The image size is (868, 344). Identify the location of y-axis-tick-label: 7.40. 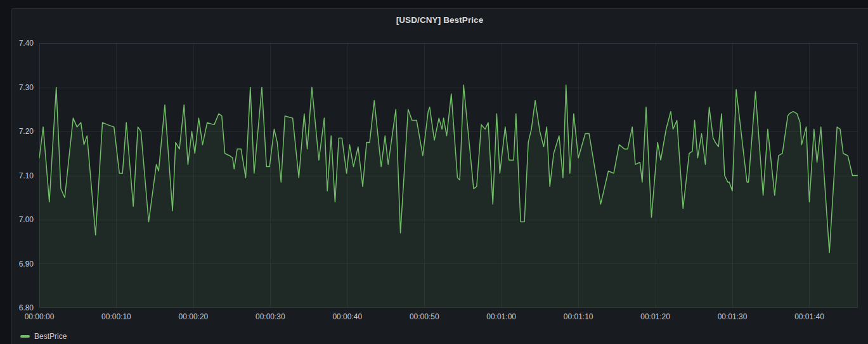
(16, 43).